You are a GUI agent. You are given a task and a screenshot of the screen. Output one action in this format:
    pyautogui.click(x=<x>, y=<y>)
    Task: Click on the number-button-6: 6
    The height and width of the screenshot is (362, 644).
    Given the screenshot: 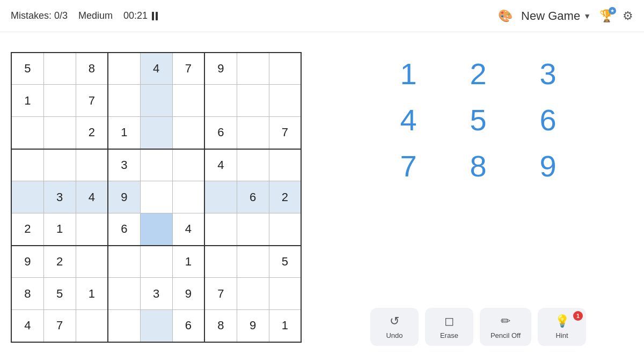 What is the action you would take?
    pyautogui.click(x=548, y=120)
    